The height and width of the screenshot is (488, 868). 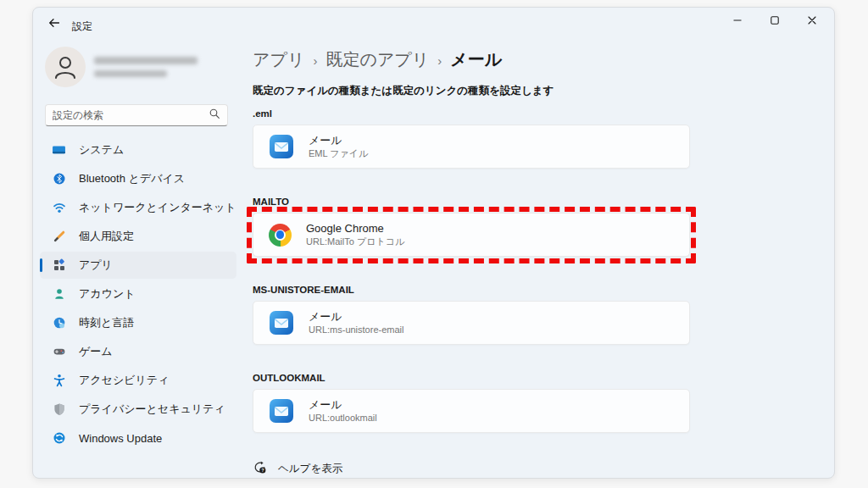 What do you see at coordinates (41, 265) in the screenshot?
I see `selected-accent-bar` at bounding box center [41, 265].